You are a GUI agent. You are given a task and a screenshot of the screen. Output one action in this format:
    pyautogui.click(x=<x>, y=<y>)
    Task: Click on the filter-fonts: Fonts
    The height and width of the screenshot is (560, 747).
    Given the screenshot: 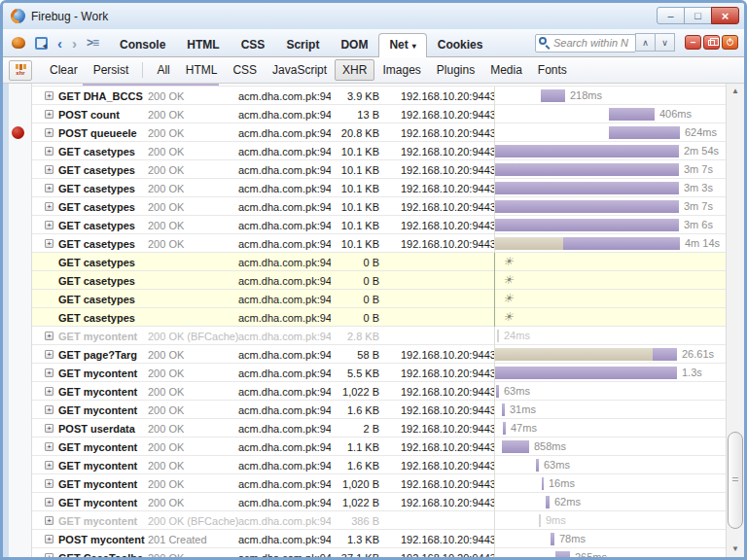 What is the action you would take?
    pyautogui.click(x=552, y=70)
    